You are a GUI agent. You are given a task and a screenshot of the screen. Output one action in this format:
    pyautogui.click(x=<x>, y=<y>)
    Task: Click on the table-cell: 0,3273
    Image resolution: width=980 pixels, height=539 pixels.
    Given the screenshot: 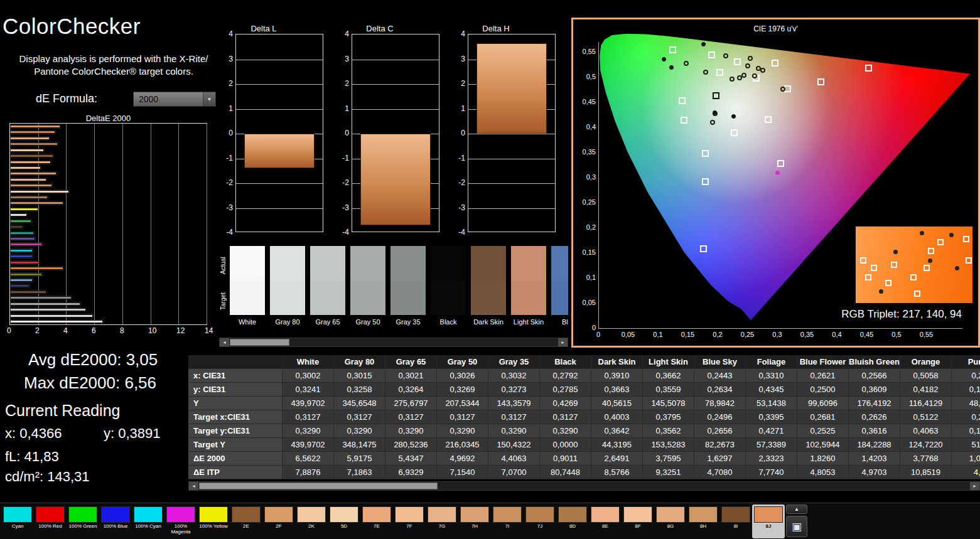 What is the action you would take?
    pyautogui.click(x=514, y=390)
    